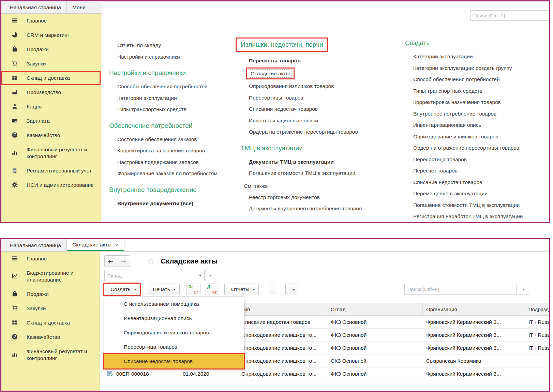 The width and height of the screenshot is (553, 392). Describe the element at coordinates (51, 171) in the screenshot. I see `sidebar-item-регламентированный-учет: Регламентированный учет` at that location.